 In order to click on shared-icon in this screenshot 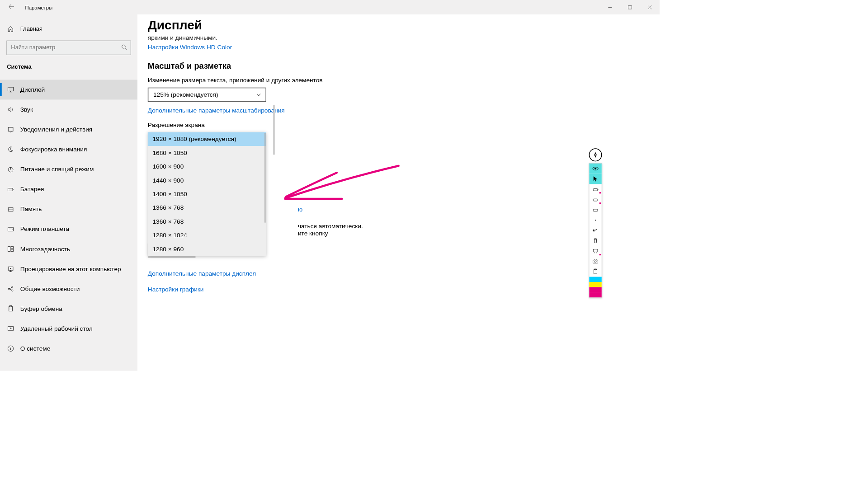, I will do `click(10, 289)`.